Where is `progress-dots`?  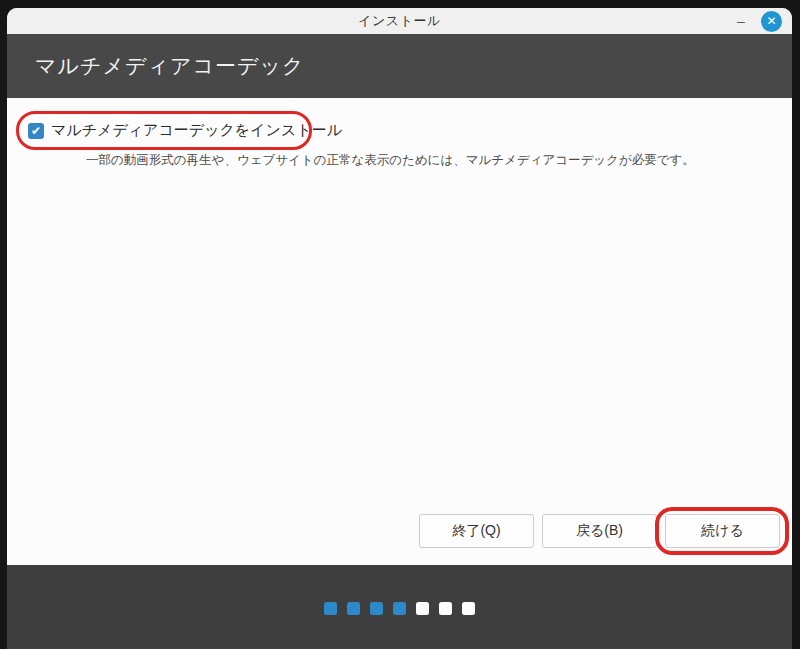 progress-dots is located at coordinates (400, 608).